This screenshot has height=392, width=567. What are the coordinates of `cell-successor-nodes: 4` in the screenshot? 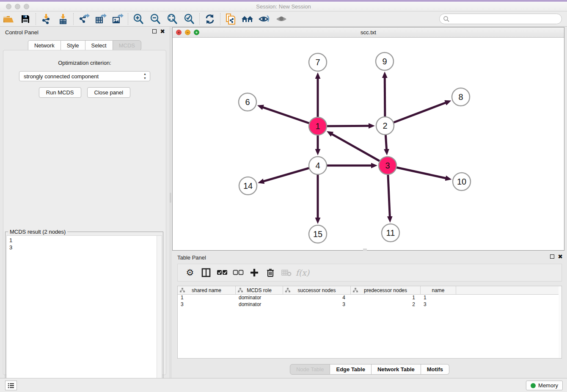 It's located at (317, 298).